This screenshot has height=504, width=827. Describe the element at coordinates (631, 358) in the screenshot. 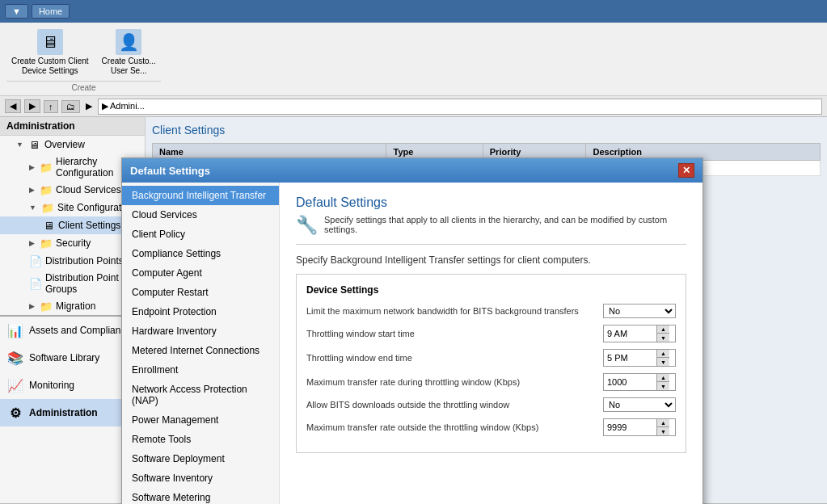

I see `end-time-input` at that location.